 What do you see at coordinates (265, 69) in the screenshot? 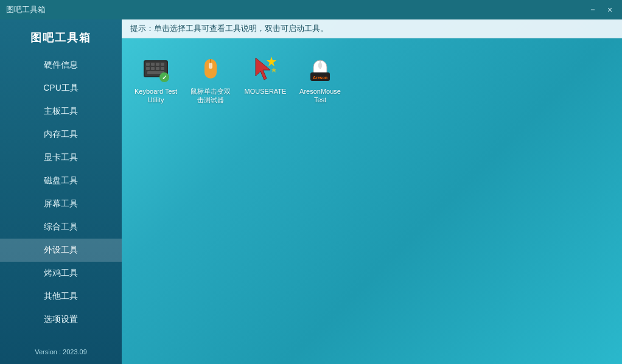
I see `mouserate-svg-icon` at bounding box center [265, 69].